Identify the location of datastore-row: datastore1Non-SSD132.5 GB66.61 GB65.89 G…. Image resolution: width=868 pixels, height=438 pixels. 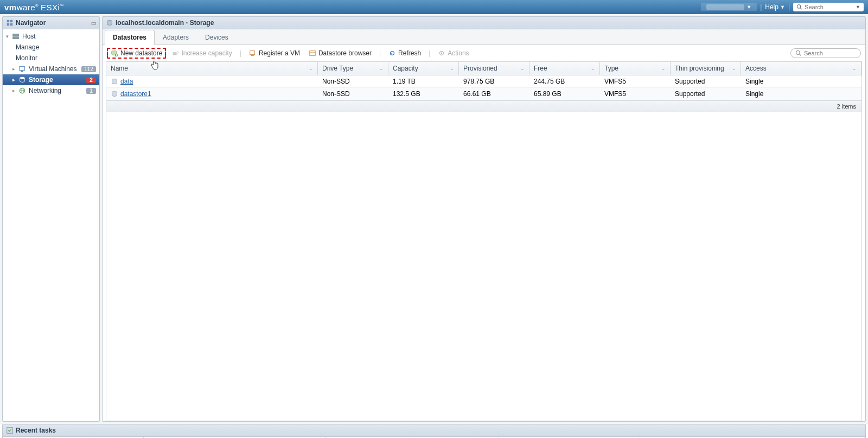
(484, 94).